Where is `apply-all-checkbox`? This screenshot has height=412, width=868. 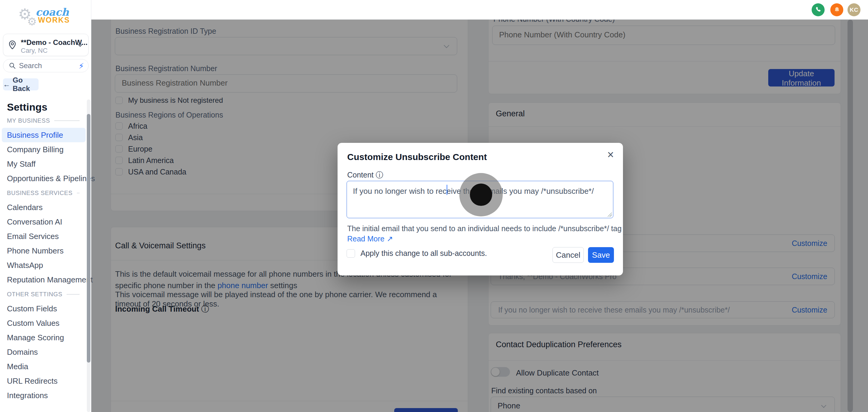 apply-all-checkbox is located at coordinates (351, 253).